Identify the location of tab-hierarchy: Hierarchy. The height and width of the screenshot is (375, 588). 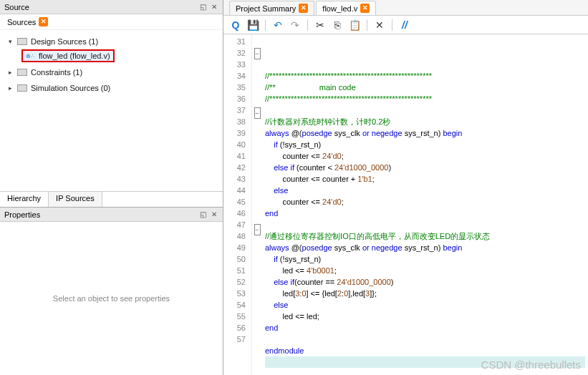
(24, 199).